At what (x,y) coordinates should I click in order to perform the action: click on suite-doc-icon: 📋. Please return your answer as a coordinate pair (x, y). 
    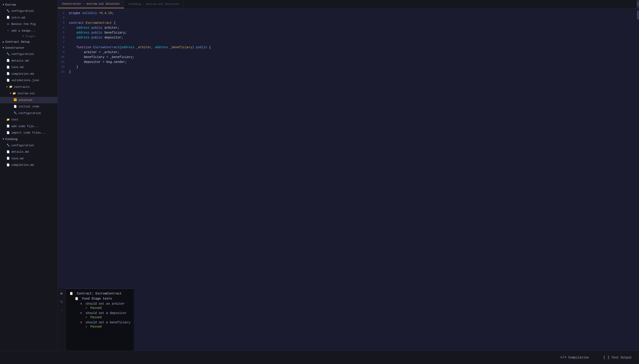
    Looking at the image, I should click on (77, 299).